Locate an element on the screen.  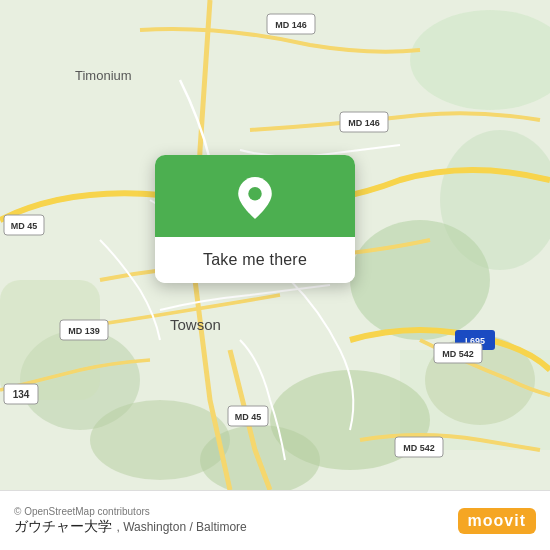
attribution-text: © OpenStreetMap contributors is located at coordinates (130, 512).